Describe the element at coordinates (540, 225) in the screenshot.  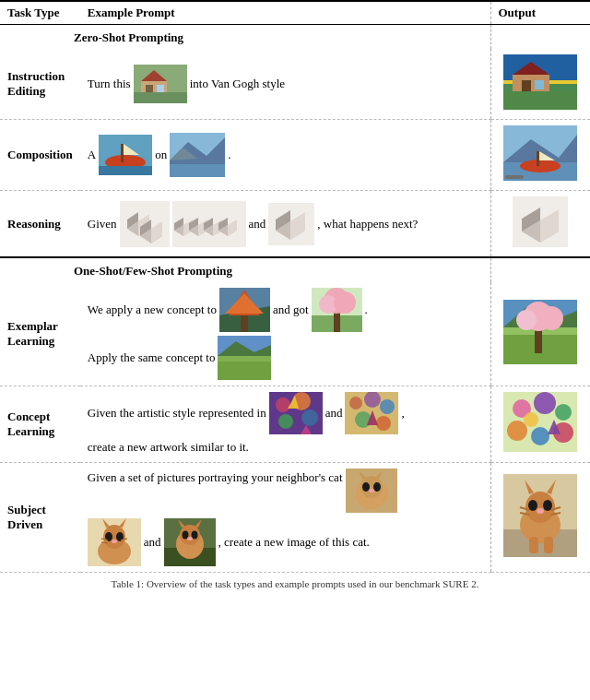
I see `reasoning-output` at that location.